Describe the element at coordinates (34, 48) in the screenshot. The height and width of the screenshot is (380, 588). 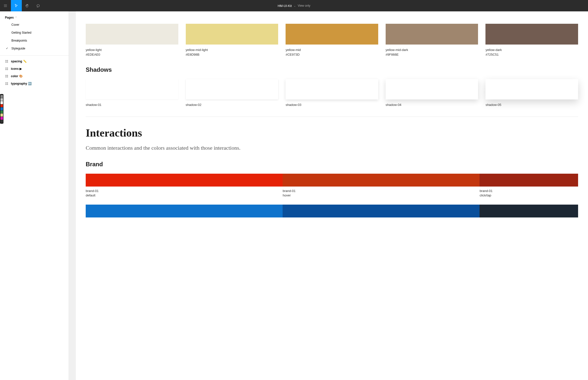
I see `page-item: Styleguide` at that location.